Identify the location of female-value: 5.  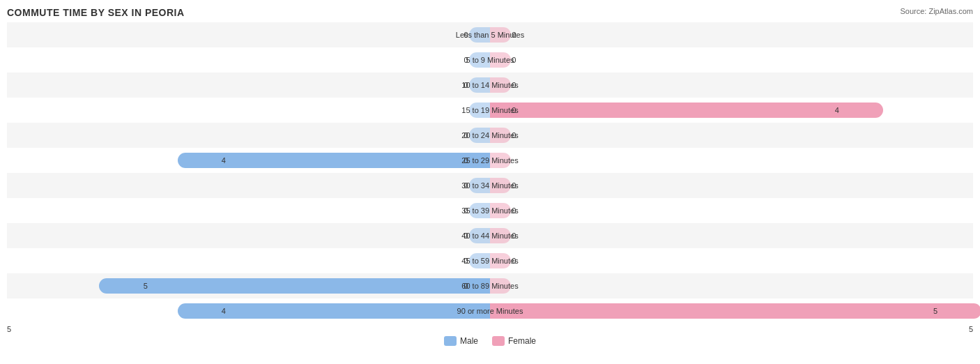
(935, 311).